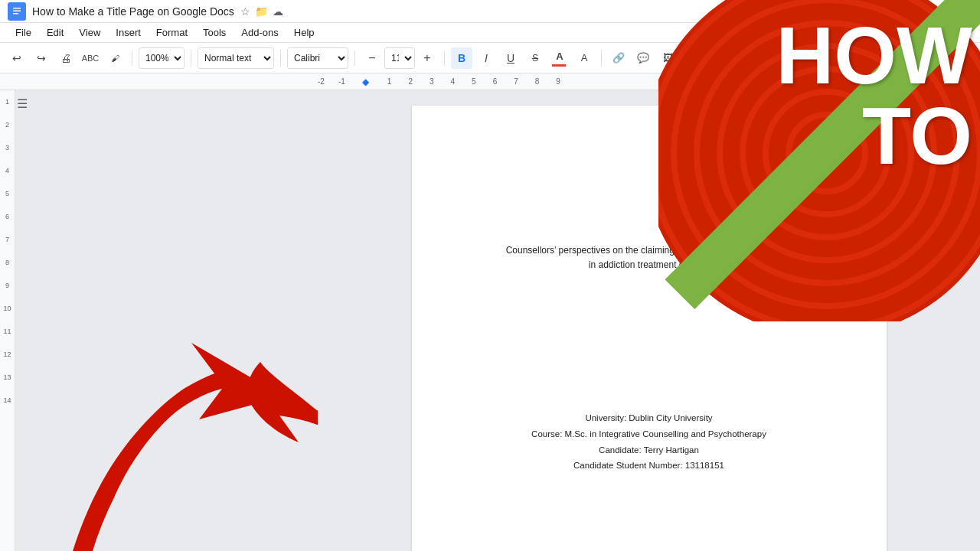 The width and height of the screenshot is (980, 551). I want to click on document-subtitle: Counsellors’ perspectives on the claimin…, so click(649, 258).